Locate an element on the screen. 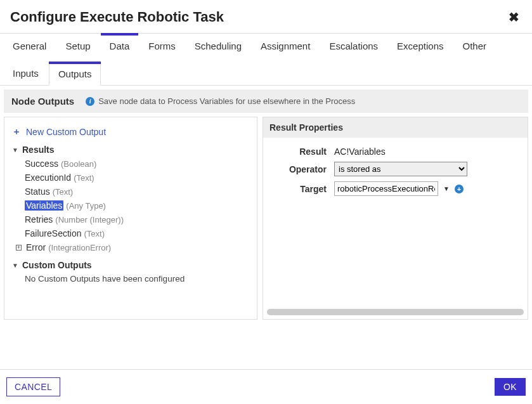  tab-other: Other is located at coordinates (474, 46).